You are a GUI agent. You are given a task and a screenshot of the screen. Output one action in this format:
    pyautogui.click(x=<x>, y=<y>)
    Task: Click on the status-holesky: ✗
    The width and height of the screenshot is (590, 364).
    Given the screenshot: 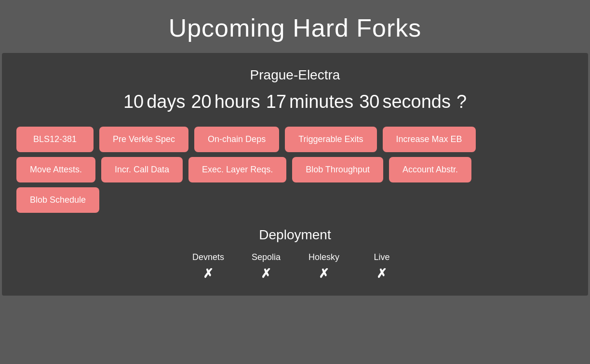 What is the action you would take?
    pyautogui.click(x=324, y=273)
    